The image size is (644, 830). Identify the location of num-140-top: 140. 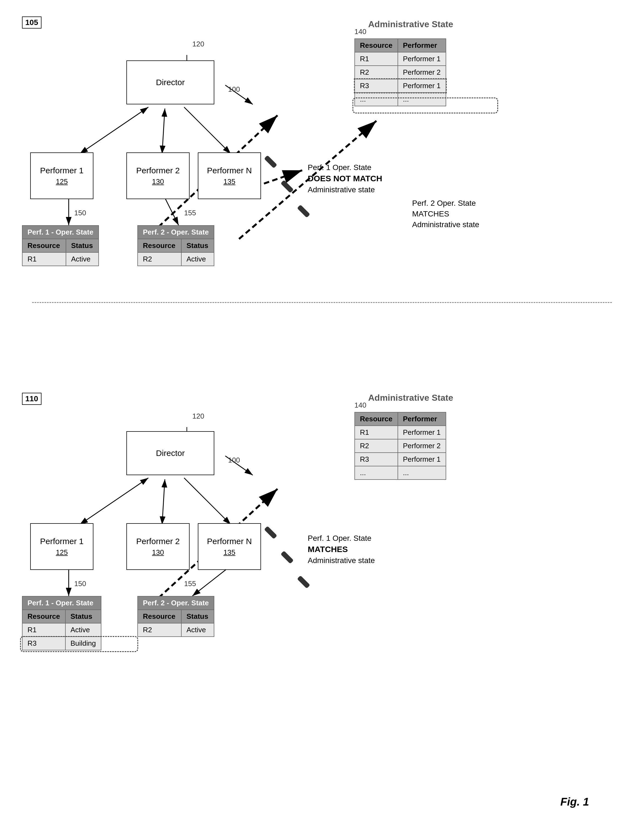
(360, 32).